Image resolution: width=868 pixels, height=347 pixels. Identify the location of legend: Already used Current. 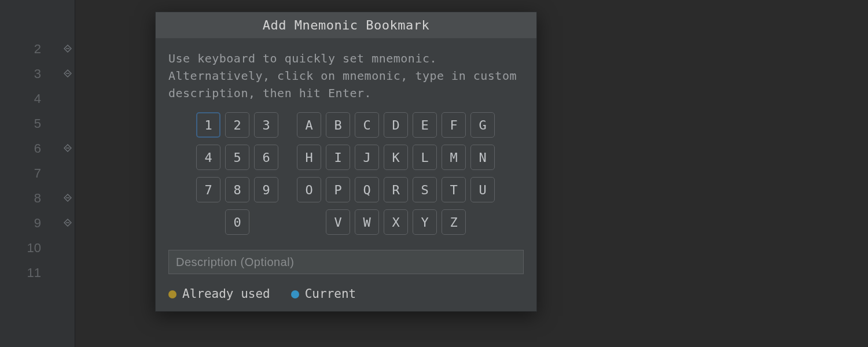
(346, 294).